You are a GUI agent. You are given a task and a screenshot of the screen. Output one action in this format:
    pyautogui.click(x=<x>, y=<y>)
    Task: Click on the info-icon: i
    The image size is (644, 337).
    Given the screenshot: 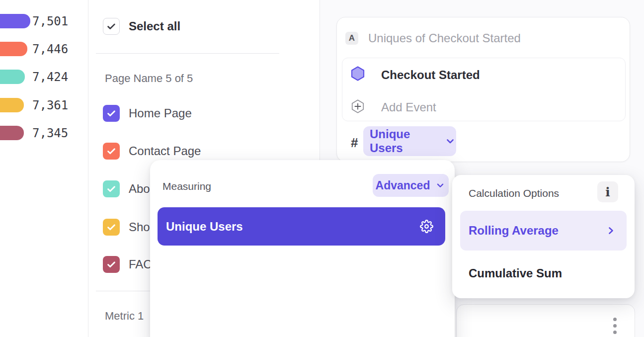 What is the action you would take?
    pyautogui.click(x=608, y=192)
    